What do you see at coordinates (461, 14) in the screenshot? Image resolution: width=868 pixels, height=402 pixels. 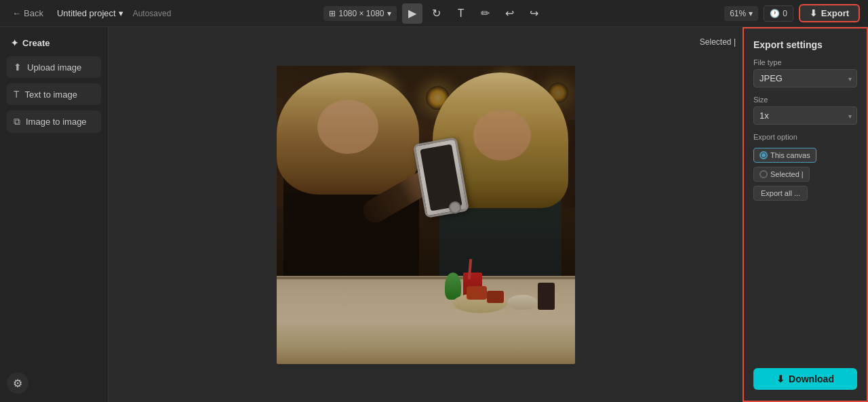 I see `text-tool-button: T` at bounding box center [461, 14].